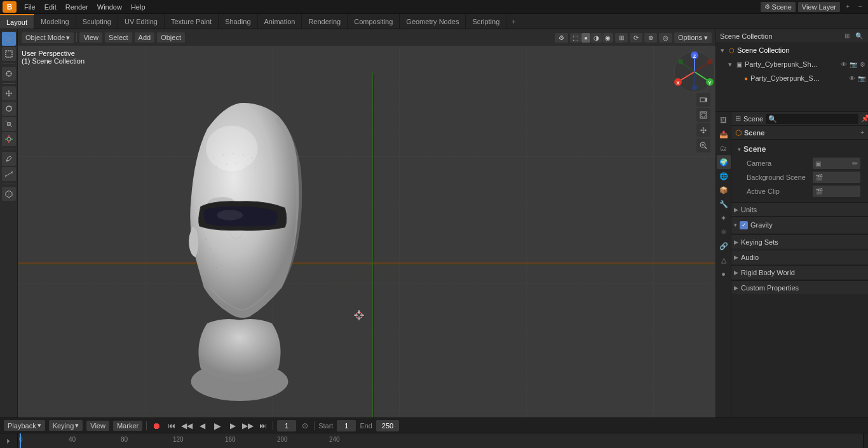 The height and width of the screenshot is (448, 868). I want to click on tool-box-select, so click(9, 54).